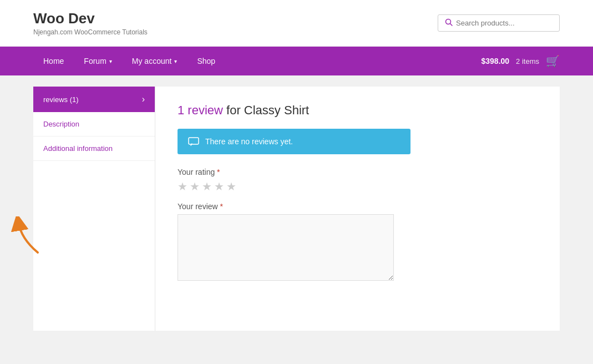 The image size is (593, 364). I want to click on product-name: Classy Shirt, so click(276, 110).